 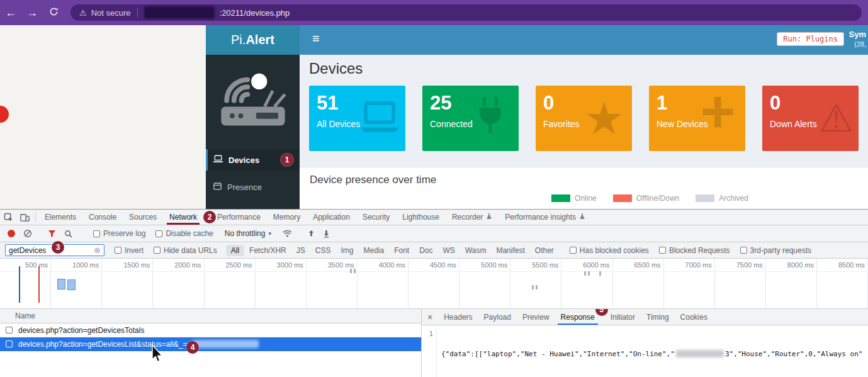 I want to click on hamburger-icon: ≡, so click(x=316, y=39).